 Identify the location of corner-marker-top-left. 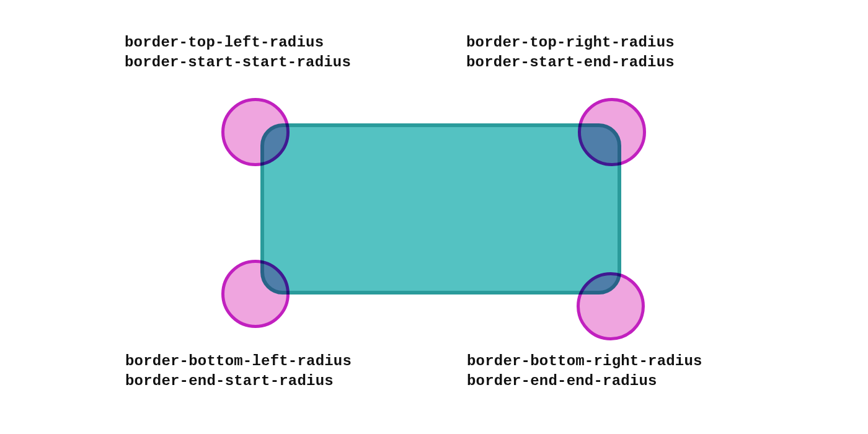
(255, 132).